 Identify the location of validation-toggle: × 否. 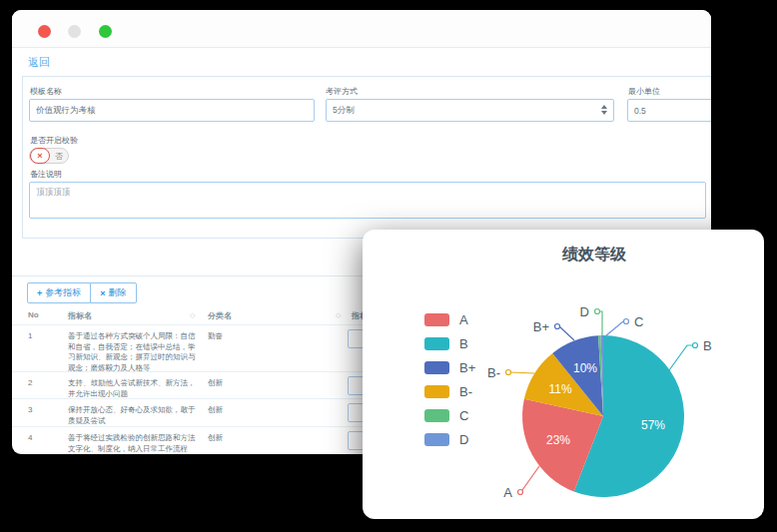
(49, 156).